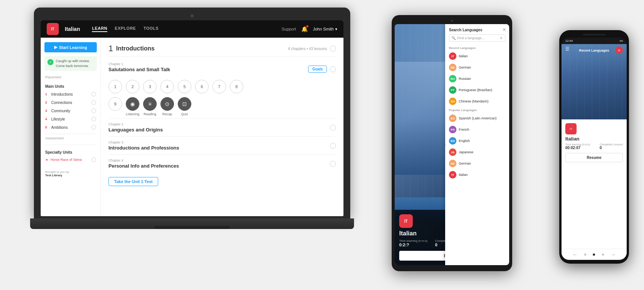 The width and height of the screenshot is (644, 290). Describe the element at coordinates (619, 50) in the screenshot. I see `phone-avatar: A` at that location.